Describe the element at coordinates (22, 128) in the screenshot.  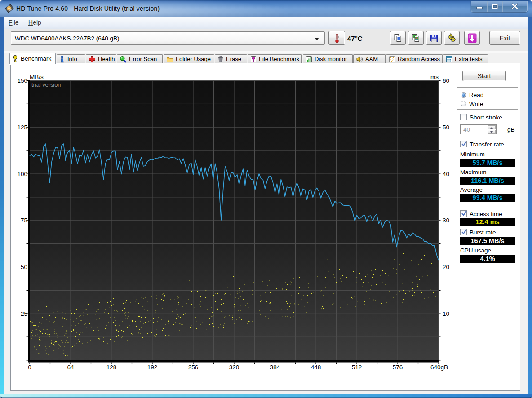
I see `svg-text: 125` at that location.